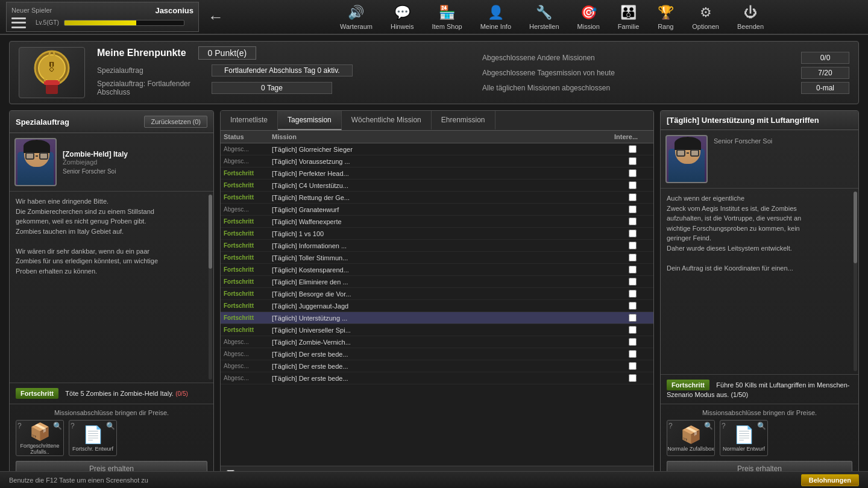 The image size is (868, 488). What do you see at coordinates (437, 186) in the screenshot?
I see `mission-row: Fortschritt[Täglich] C4 Unterstützu...` at bounding box center [437, 186].